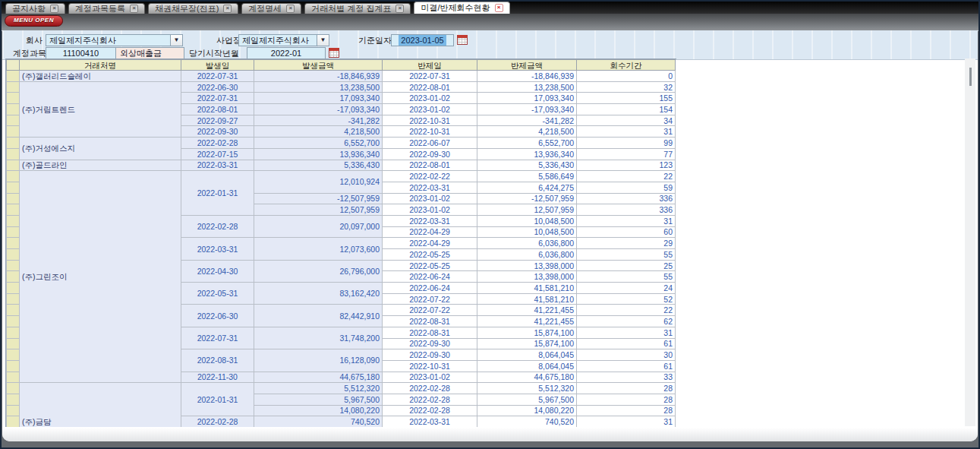  What do you see at coordinates (193, 8) in the screenshot?
I see `tab-3: 채권채무장(전표)×` at bounding box center [193, 8].